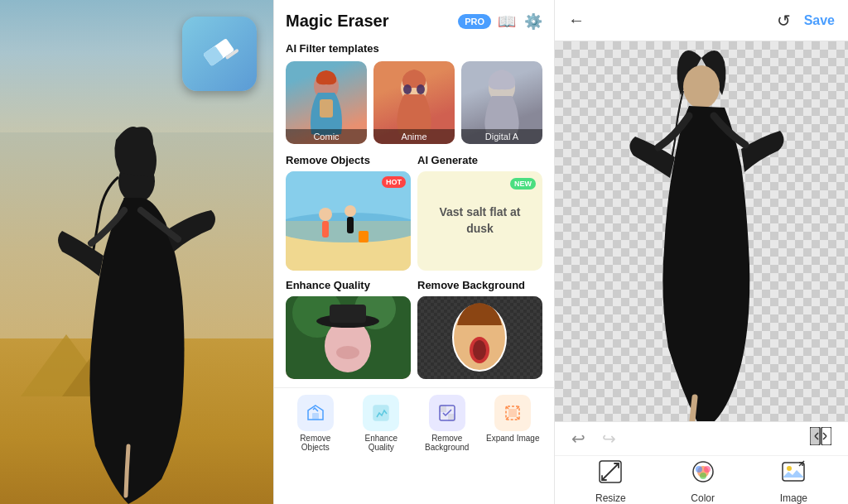 The height and width of the screenshot is (504, 848). I want to click on filter-label-digital: Digital A, so click(502, 137).